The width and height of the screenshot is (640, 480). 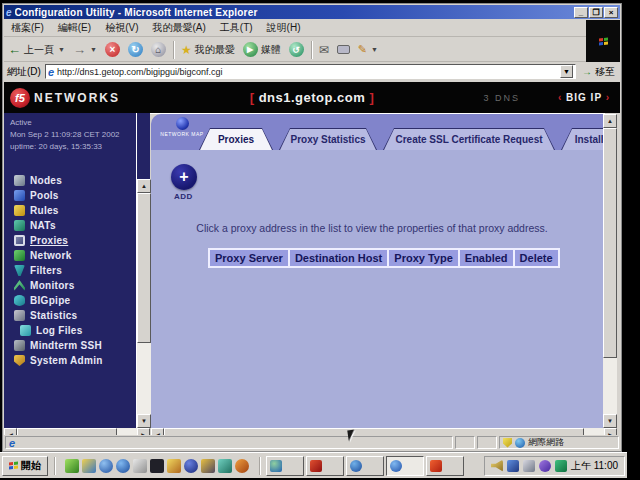 What do you see at coordinates (324, 50) in the screenshot?
I see `mail-button: ✉` at bounding box center [324, 50].